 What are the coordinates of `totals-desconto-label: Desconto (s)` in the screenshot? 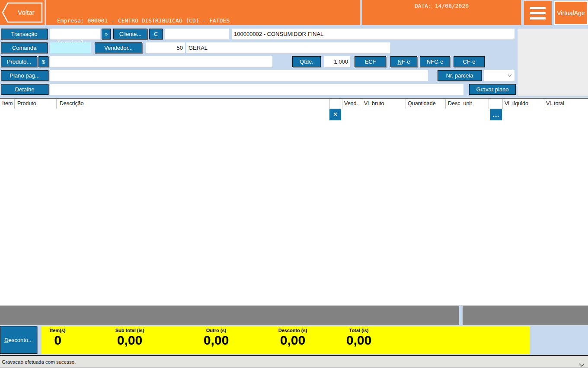 It's located at (293, 330).